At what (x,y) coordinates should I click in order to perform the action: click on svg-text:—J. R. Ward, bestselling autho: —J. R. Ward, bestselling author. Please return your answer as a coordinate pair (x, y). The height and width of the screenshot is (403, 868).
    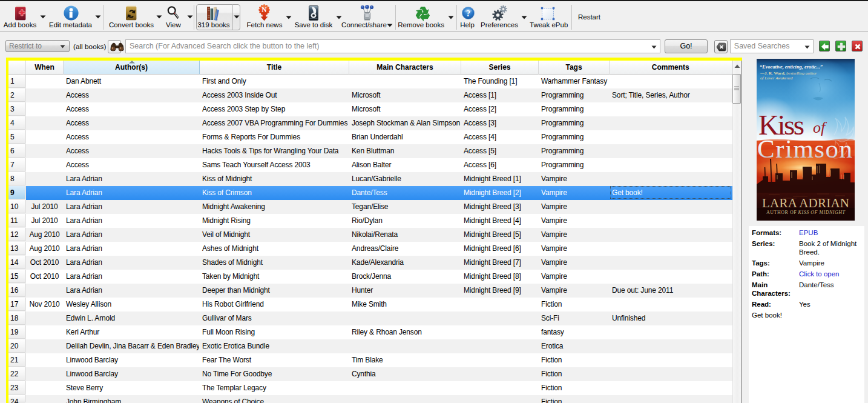
    Looking at the image, I should click on (788, 73).